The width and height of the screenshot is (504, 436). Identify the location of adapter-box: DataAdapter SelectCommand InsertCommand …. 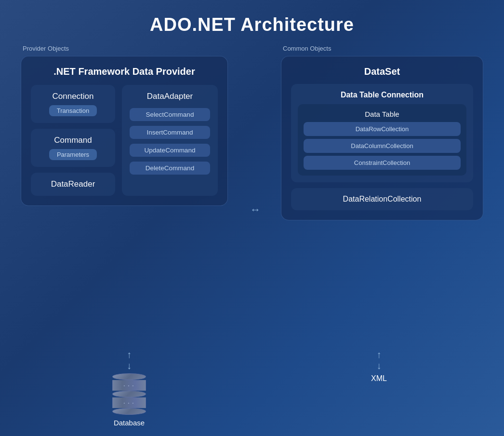
(170, 140).